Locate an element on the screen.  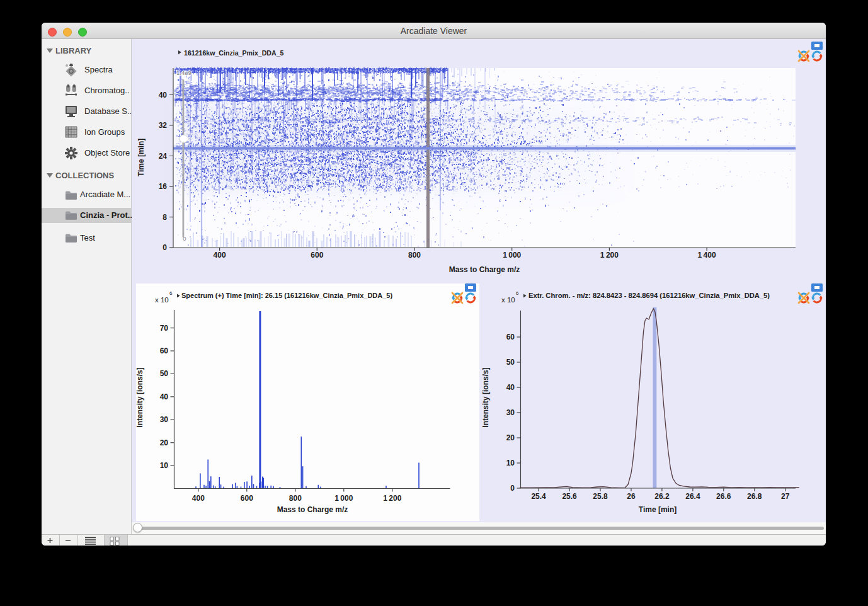
svg-text: 26 is located at coordinates (631, 496).